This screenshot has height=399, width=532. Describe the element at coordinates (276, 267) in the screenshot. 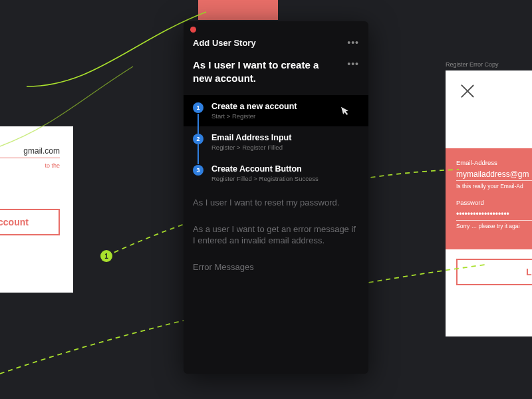

I see `story-item: Error Messages` at that location.